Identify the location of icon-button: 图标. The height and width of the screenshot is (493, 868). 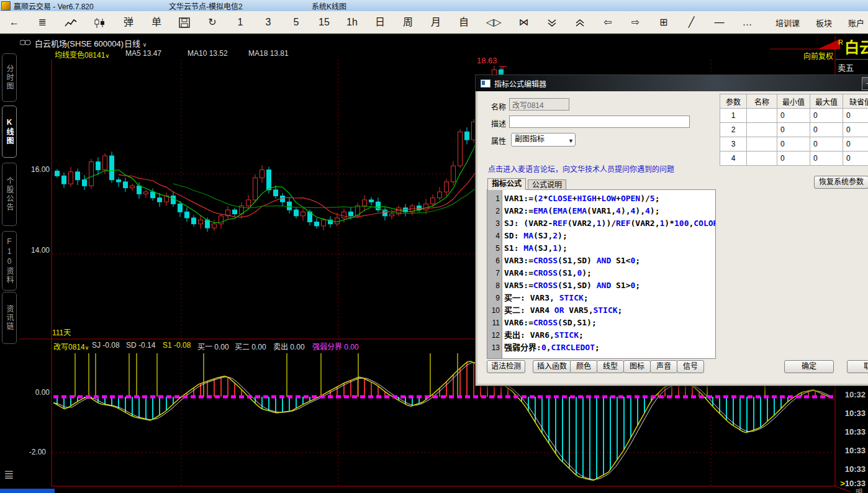
(637, 366).